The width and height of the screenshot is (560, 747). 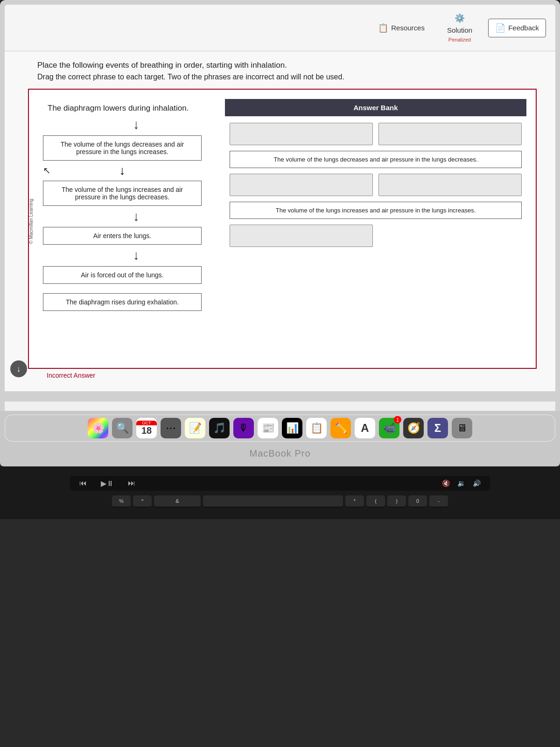 What do you see at coordinates (389, 428) in the screenshot?
I see `dock-facetime: 📹 1` at bounding box center [389, 428].